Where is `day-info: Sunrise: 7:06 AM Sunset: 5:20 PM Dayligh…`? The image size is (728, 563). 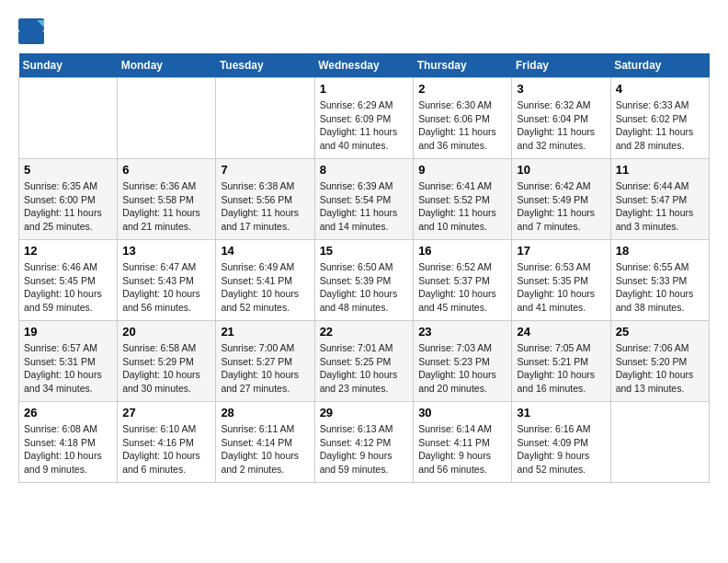
day-info: Sunrise: 7:06 AM Sunset: 5:20 PM Dayligh… is located at coordinates (660, 368).